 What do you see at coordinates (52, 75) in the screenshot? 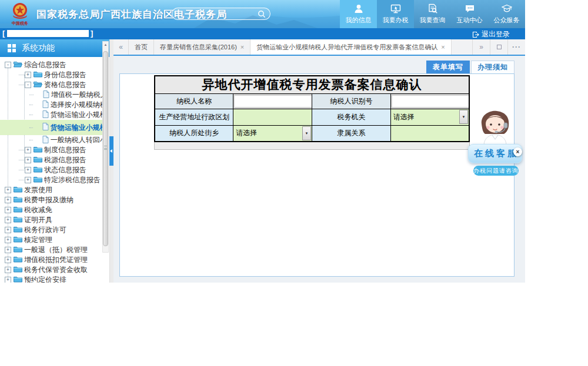
I see `tree-item: +身份信息报告` at bounding box center [52, 75].